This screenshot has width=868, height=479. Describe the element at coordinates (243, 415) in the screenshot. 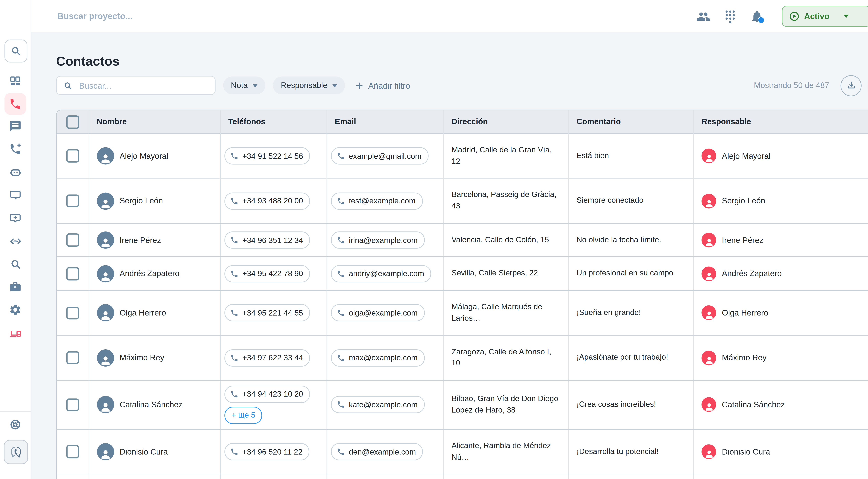

I see `more-phones-chip: + ще 5` at that location.